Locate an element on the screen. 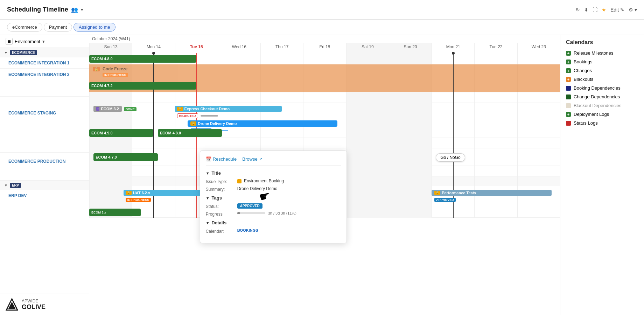  cal-item-blackout-dependencies: Blackout Dependencies is located at coordinates (602, 106).